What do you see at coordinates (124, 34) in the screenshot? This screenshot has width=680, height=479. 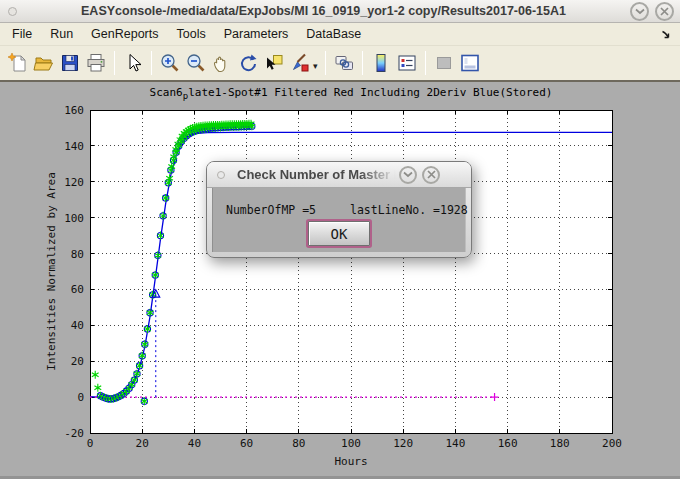 I see `menu-genreports: GenReports` at bounding box center [124, 34].